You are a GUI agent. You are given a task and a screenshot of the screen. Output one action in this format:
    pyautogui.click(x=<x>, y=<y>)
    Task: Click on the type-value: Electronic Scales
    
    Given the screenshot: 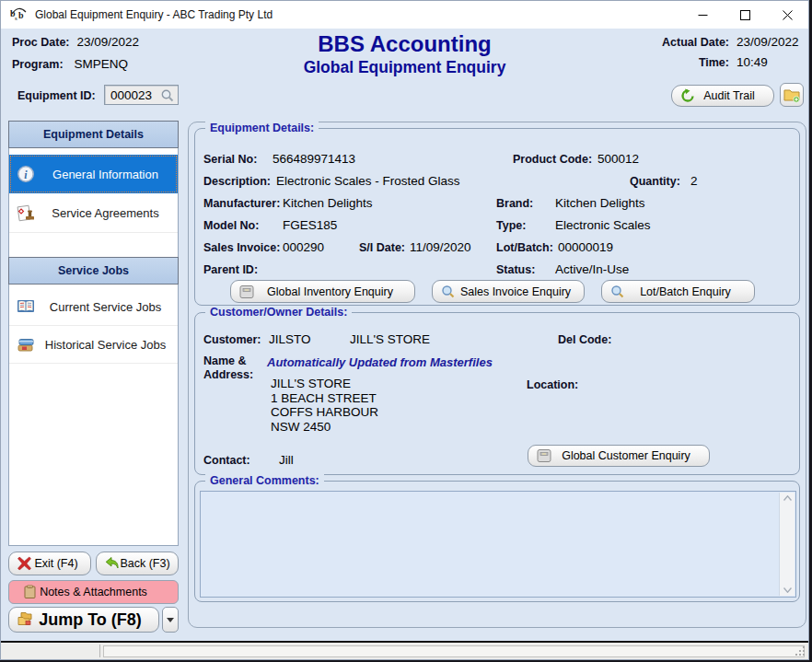 What is the action you would take?
    pyautogui.click(x=603, y=225)
    